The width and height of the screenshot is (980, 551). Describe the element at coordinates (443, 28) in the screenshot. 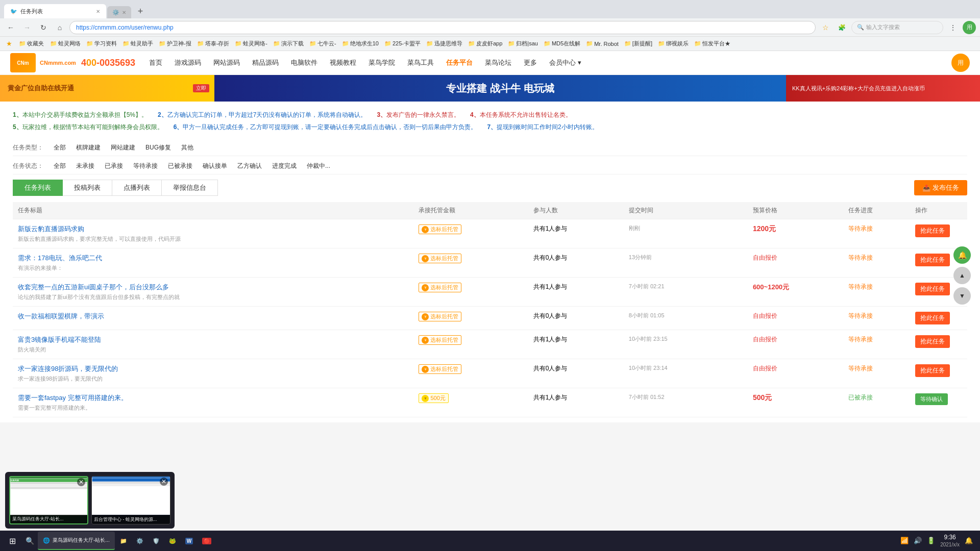

I see `address-bar: https://cnmmm.com/user/renwu.php` at that location.